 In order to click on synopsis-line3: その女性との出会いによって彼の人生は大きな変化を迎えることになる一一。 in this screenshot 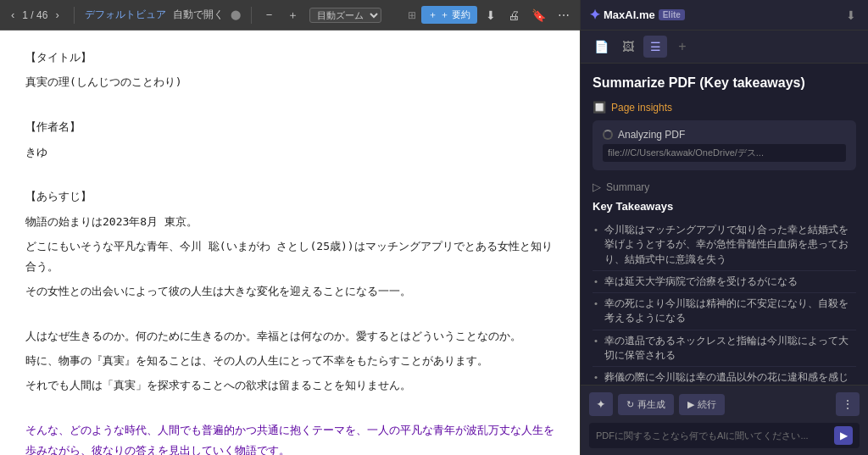, I will do `click(290, 291)`.